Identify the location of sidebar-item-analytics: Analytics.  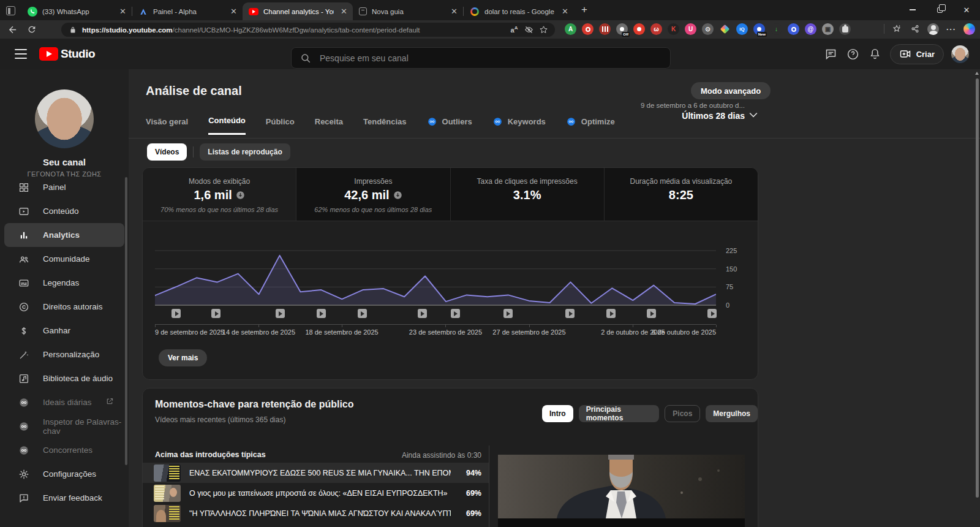
(64, 235).